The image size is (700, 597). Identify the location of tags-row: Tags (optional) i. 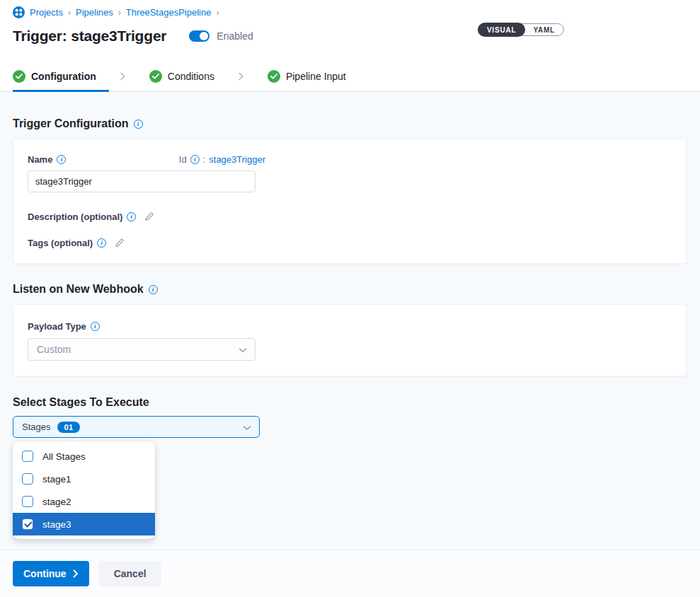
(350, 243).